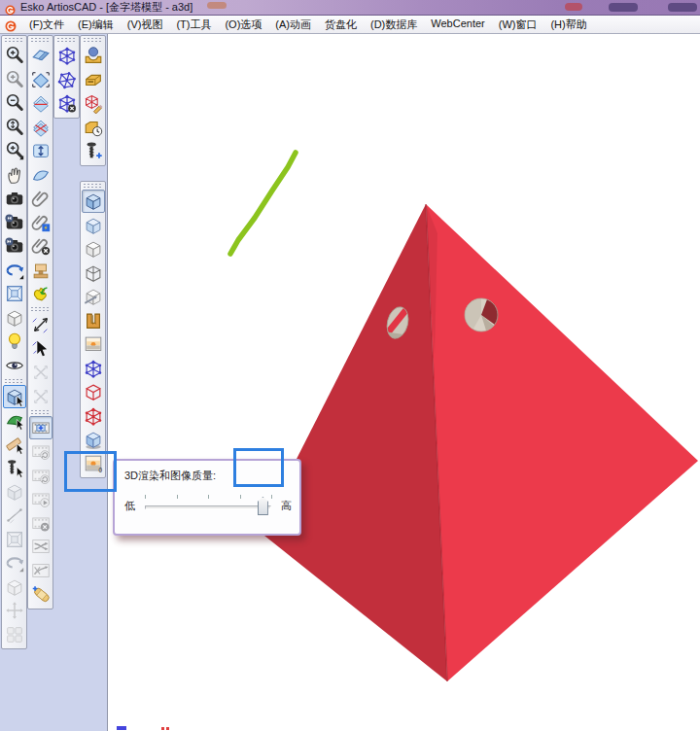  I want to click on attach-clip-button, so click(41, 198).